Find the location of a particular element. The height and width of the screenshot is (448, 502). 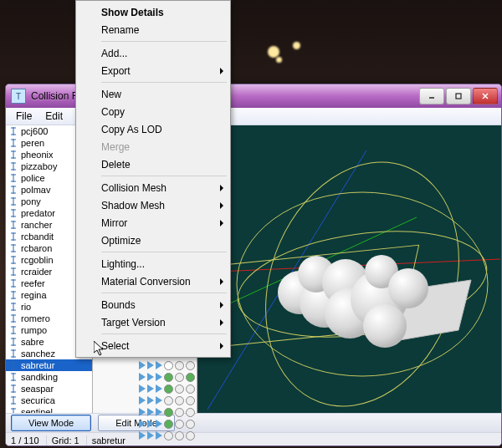

menu-item-lighting: Lighting... is located at coordinates (153, 264).